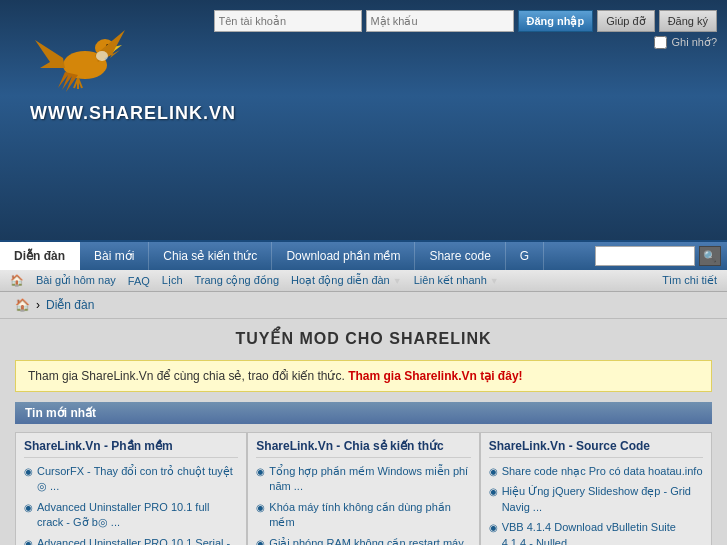 This screenshot has width=727, height=545. I want to click on eagle-logo-icon, so click(85, 58).